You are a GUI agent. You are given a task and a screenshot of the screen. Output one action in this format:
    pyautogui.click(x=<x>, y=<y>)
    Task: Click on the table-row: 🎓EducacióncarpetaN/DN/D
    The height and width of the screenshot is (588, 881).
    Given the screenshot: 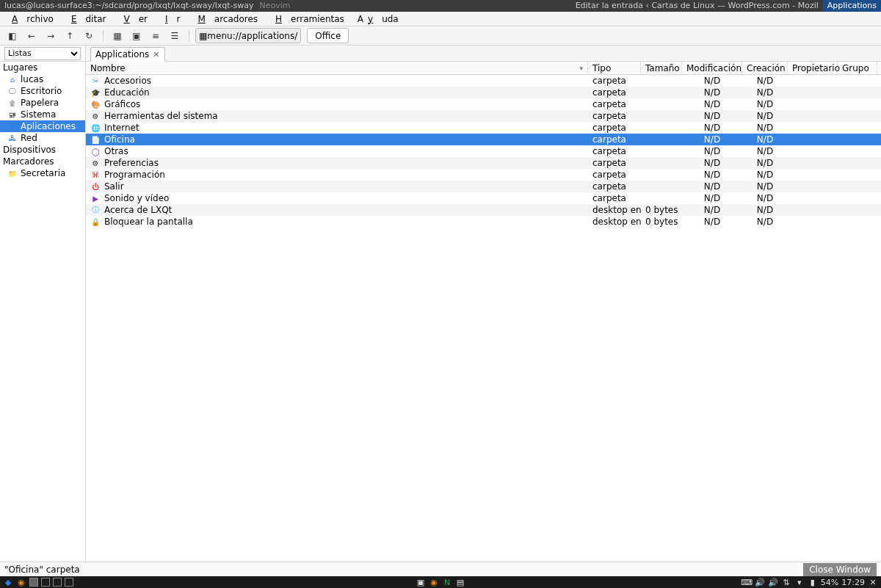 What is the action you would take?
    pyautogui.click(x=483, y=92)
    